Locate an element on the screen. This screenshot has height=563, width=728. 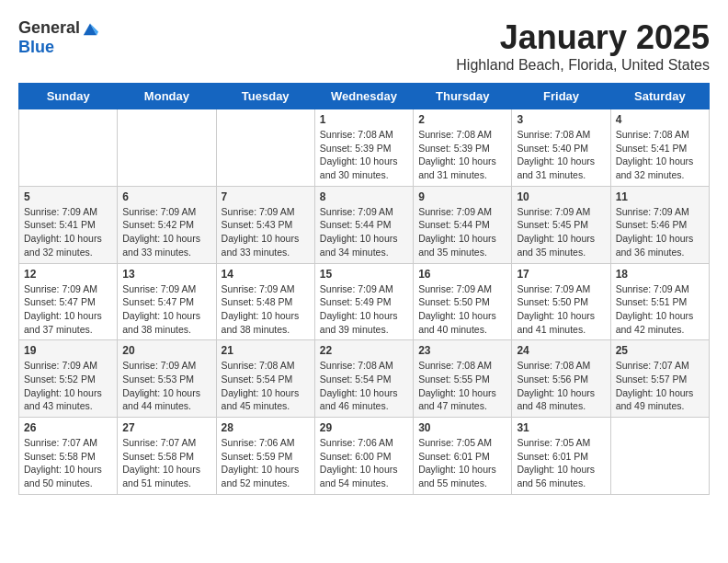
day-number: 12 is located at coordinates (68, 274).